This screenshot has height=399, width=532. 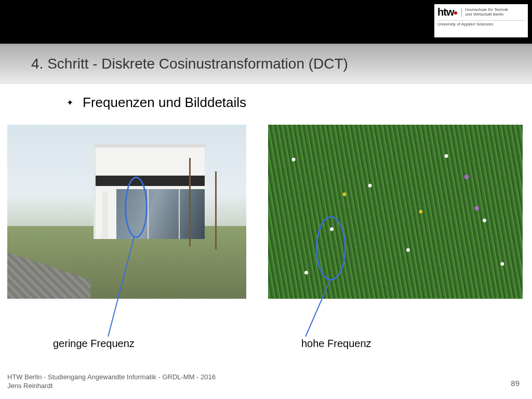 What do you see at coordinates (515, 383) in the screenshot?
I see `page-number: 89` at bounding box center [515, 383].